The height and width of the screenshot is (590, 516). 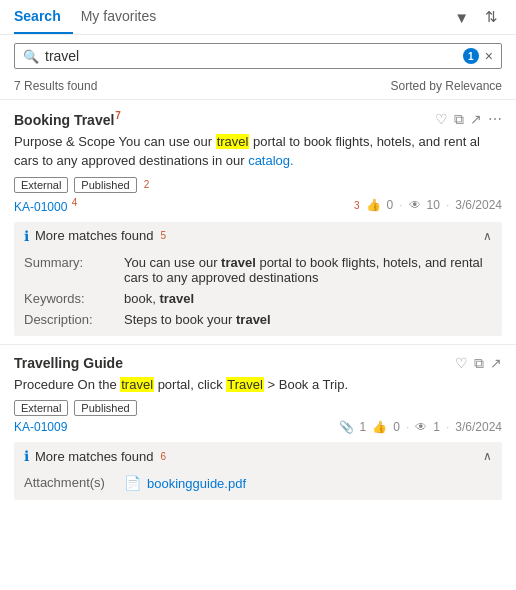 What do you see at coordinates (436, 427) in the screenshot?
I see `views-count-2: 1` at bounding box center [436, 427].